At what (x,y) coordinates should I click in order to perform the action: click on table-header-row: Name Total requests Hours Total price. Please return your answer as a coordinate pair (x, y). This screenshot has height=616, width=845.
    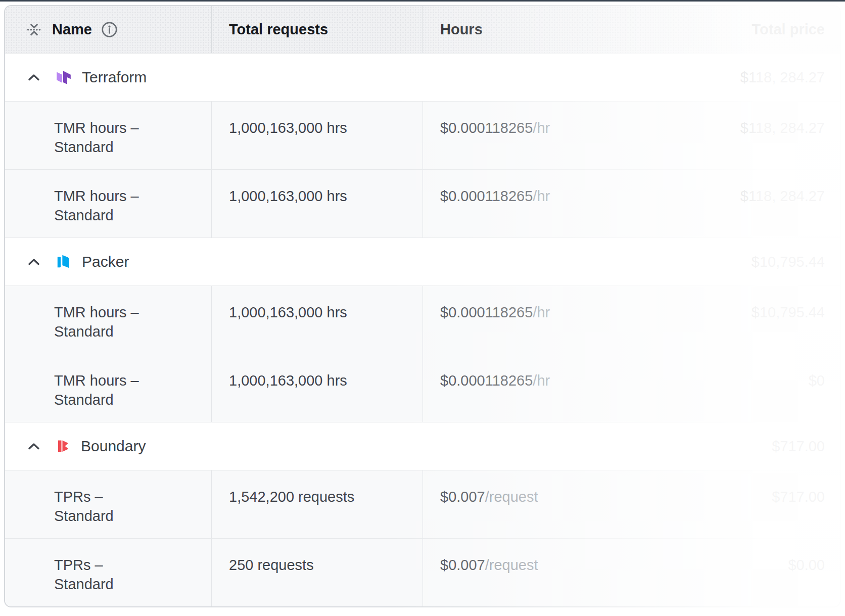
    Looking at the image, I should click on (423, 29).